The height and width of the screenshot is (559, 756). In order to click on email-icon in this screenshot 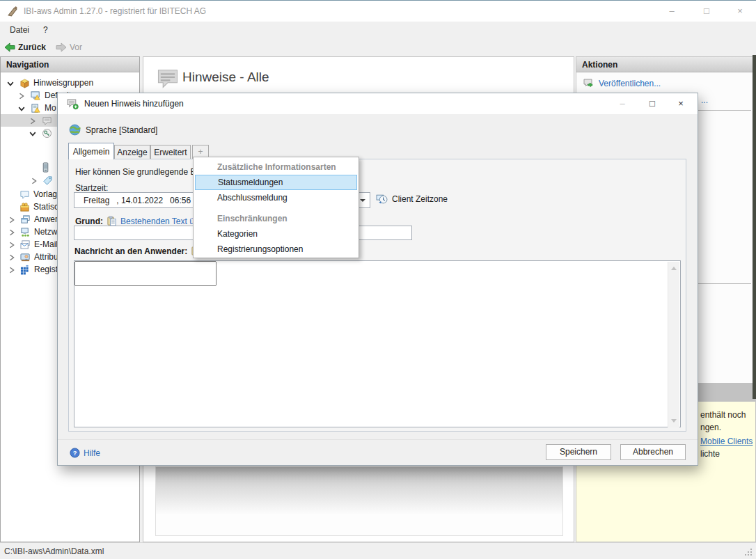, I will do `click(25, 245)`.